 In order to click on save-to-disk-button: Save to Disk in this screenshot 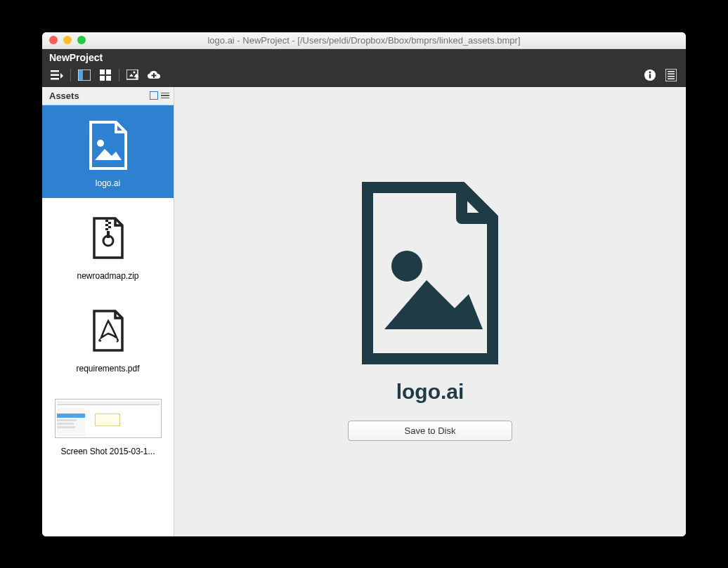, I will do `click(430, 431)`.